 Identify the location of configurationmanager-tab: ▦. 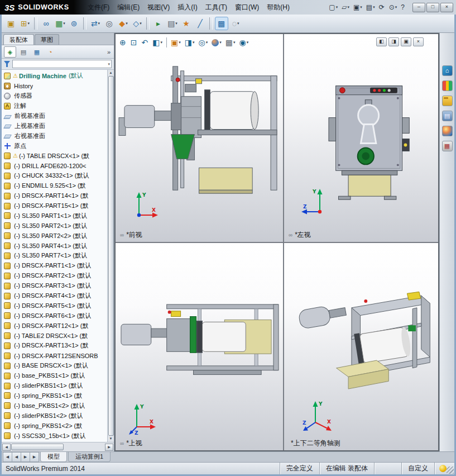
(37, 52).